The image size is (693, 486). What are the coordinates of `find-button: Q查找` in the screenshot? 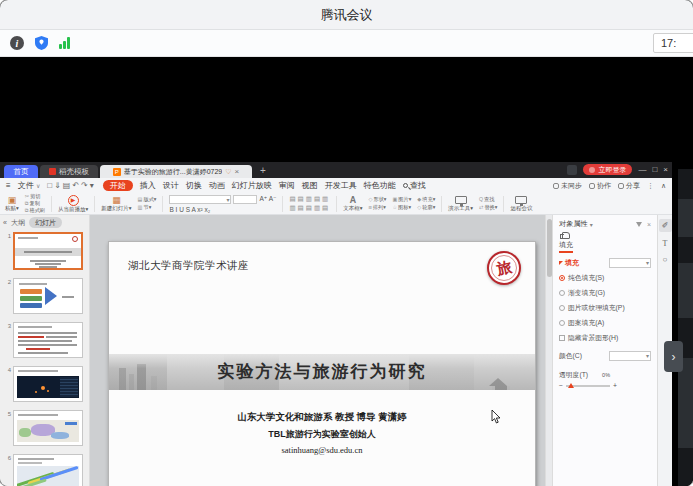 It's located at (488, 200).